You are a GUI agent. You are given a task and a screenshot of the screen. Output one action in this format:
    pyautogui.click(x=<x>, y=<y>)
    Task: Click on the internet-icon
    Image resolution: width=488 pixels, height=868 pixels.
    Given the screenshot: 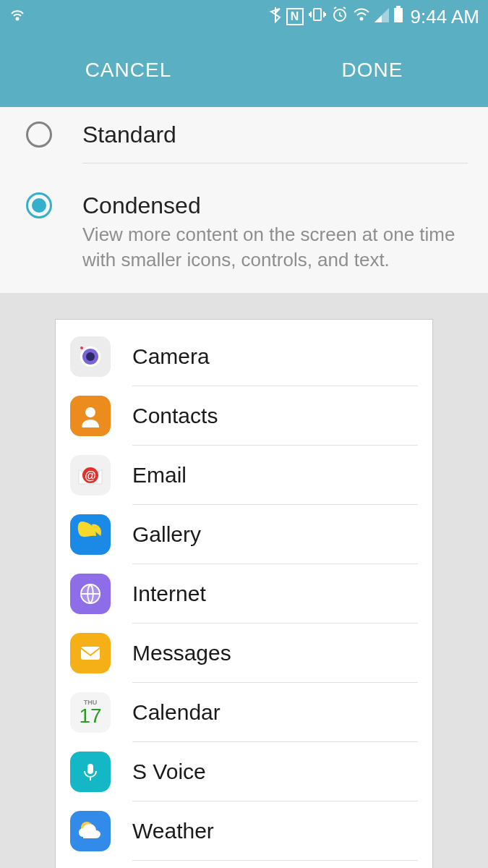 What is the action you would take?
    pyautogui.click(x=90, y=594)
    